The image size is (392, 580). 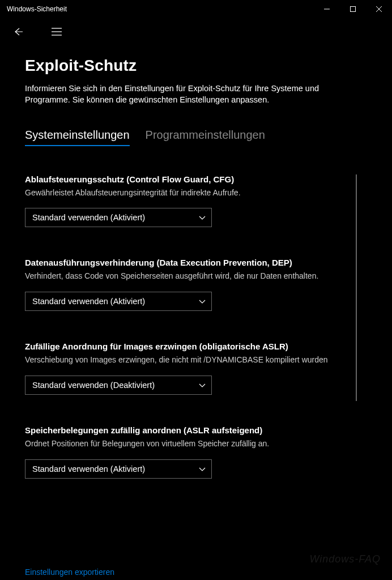 I want to click on page-title: Exploit-Schutz, so click(x=196, y=66).